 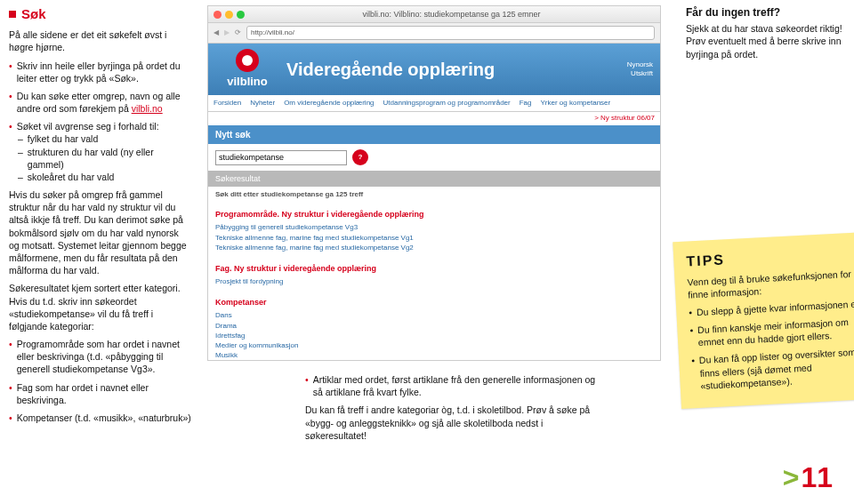 What do you see at coordinates (640, 74) in the screenshot?
I see `print-link: Utskrift` at bounding box center [640, 74].